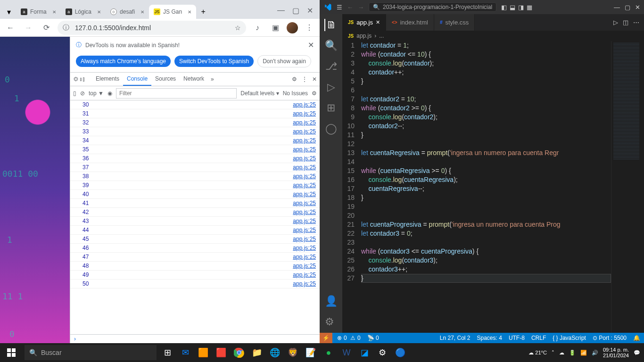 The width and height of the screenshot is (644, 362). What do you see at coordinates (538, 338) in the screenshot?
I see `eol-label: CRLF` at bounding box center [538, 338].